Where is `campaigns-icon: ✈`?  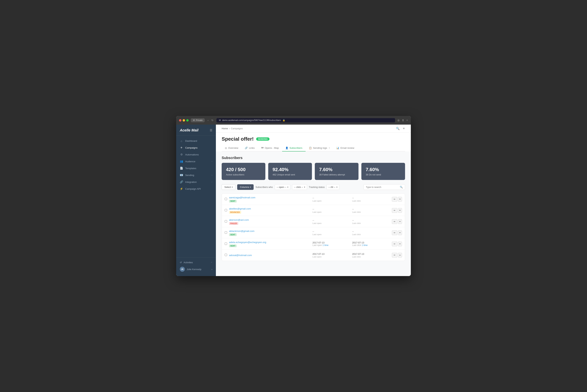 campaigns-icon: ✈ is located at coordinates (182, 148).